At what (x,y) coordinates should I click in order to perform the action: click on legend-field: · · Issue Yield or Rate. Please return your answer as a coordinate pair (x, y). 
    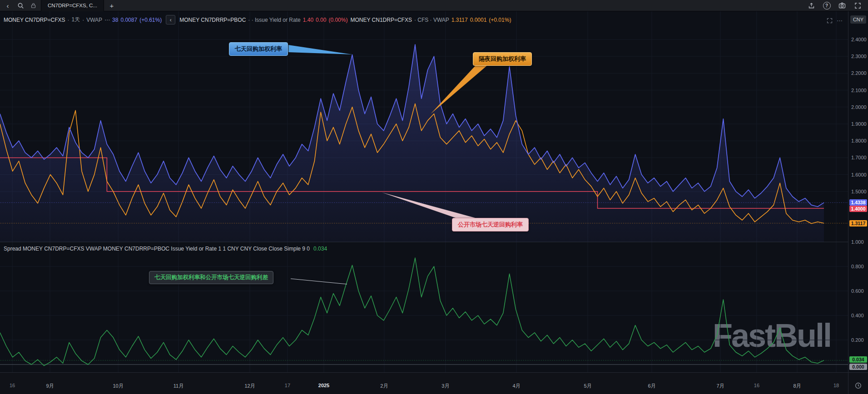
    Looking at the image, I should click on (274, 20).